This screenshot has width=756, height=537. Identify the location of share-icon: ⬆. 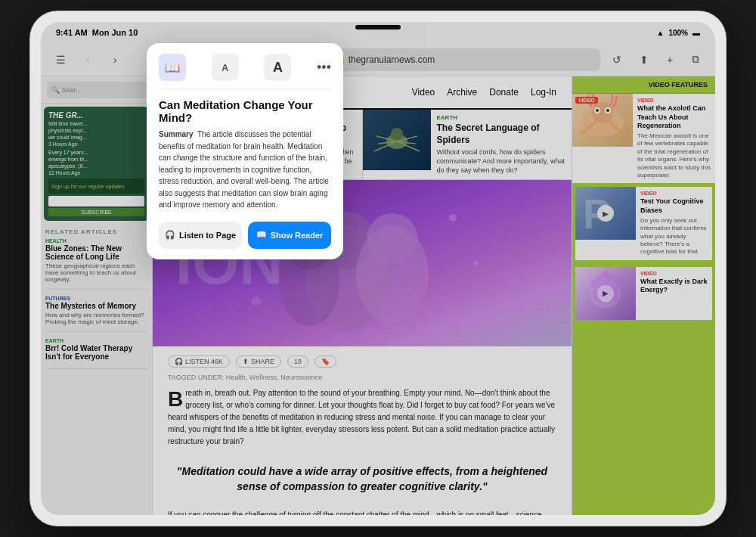
(246, 362).